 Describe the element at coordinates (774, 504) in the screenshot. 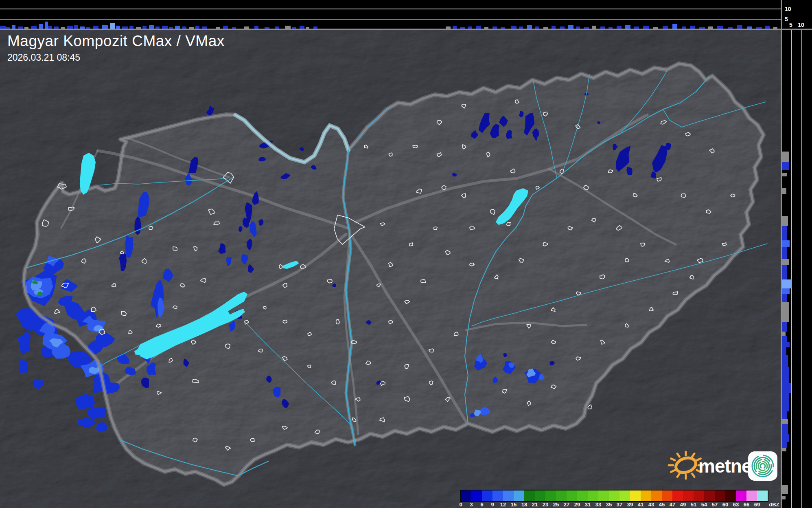

I see `dbz-unit-label: dBZ` at that location.